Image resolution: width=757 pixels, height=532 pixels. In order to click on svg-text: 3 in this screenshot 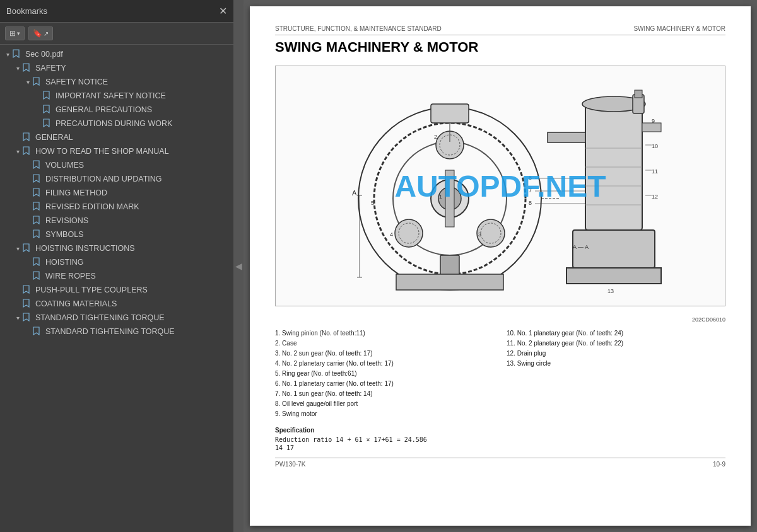, I will do `click(479, 234)`.